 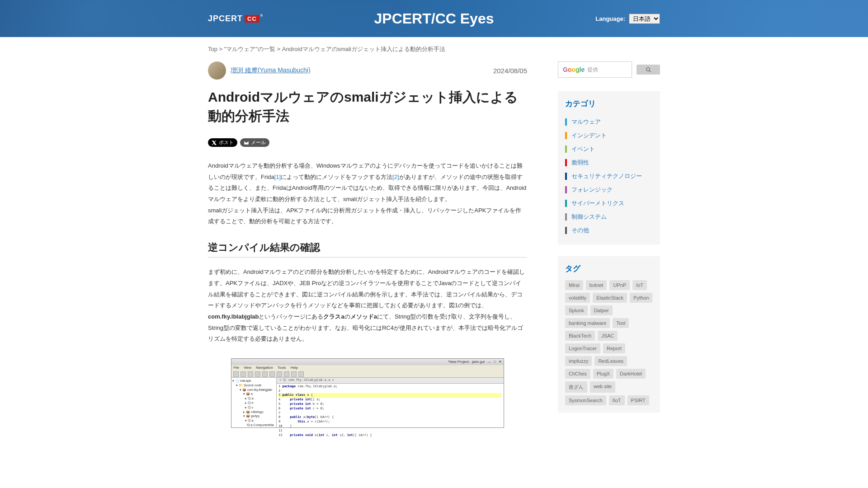 I want to click on tag-item: Python, so click(x=641, y=298).